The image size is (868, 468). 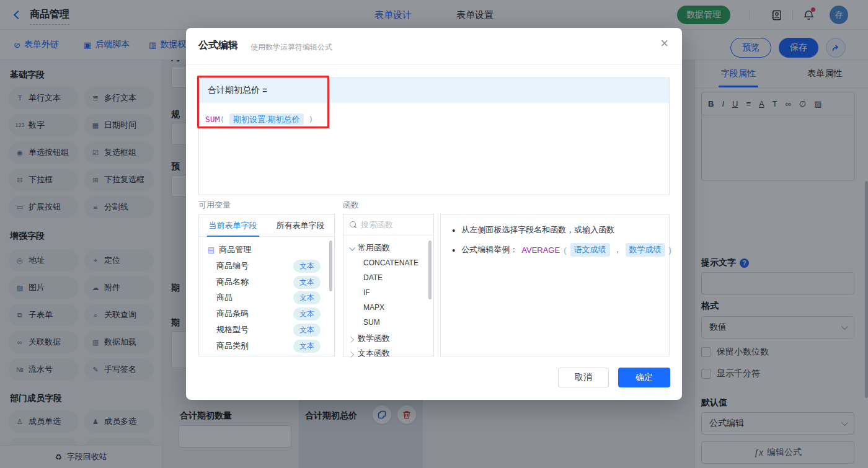 I want to click on search-placeholder: 搜索函数, so click(x=377, y=225).